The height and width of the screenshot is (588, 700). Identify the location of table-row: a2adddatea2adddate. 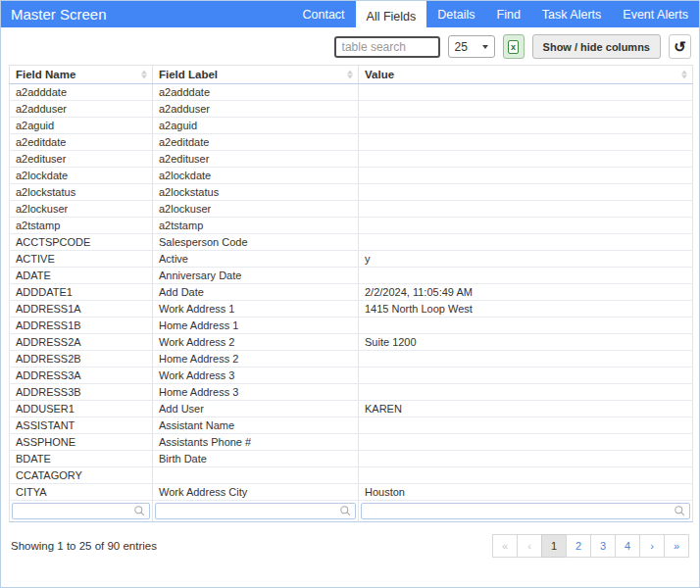
(351, 92).